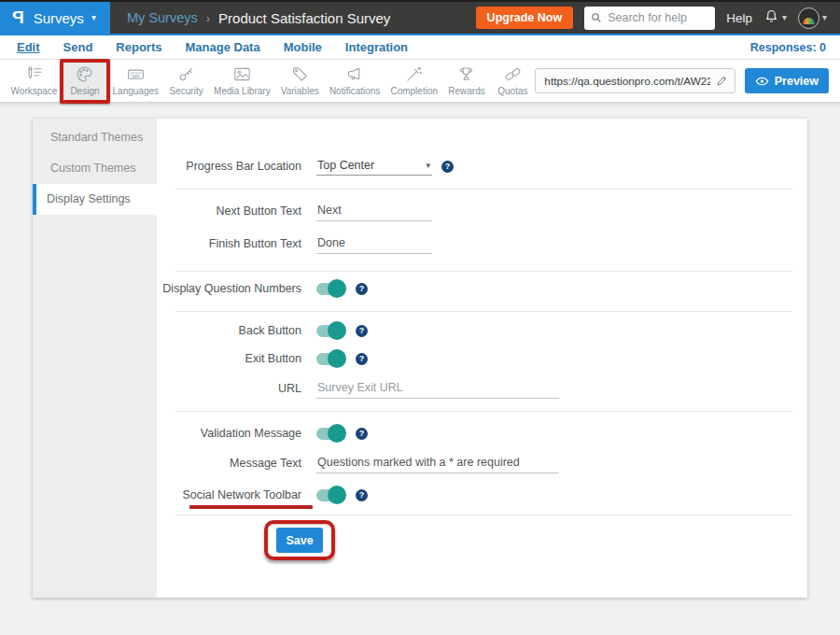 The width and height of the screenshot is (840, 635). What do you see at coordinates (243, 81) in the screenshot?
I see `toolbar-media-library: Media Library` at bounding box center [243, 81].